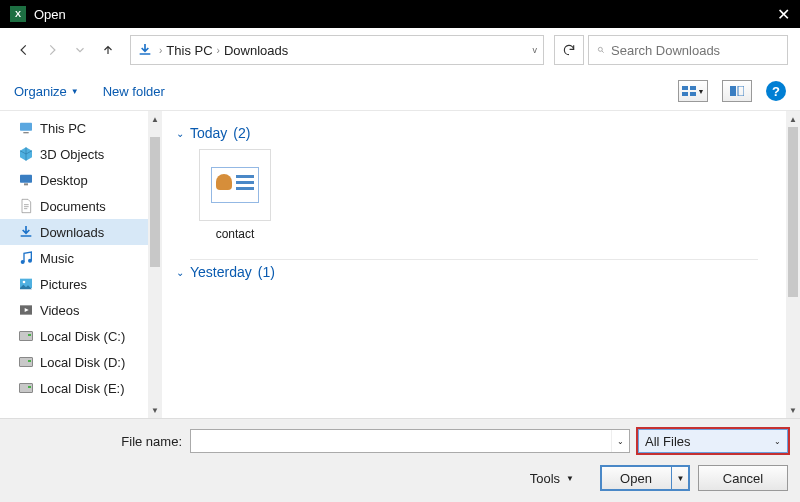 This screenshot has width=800, height=502. What do you see at coordinates (569, 50) in the screenshot?
I see `refresh-button` at bounding box center [569, 50].